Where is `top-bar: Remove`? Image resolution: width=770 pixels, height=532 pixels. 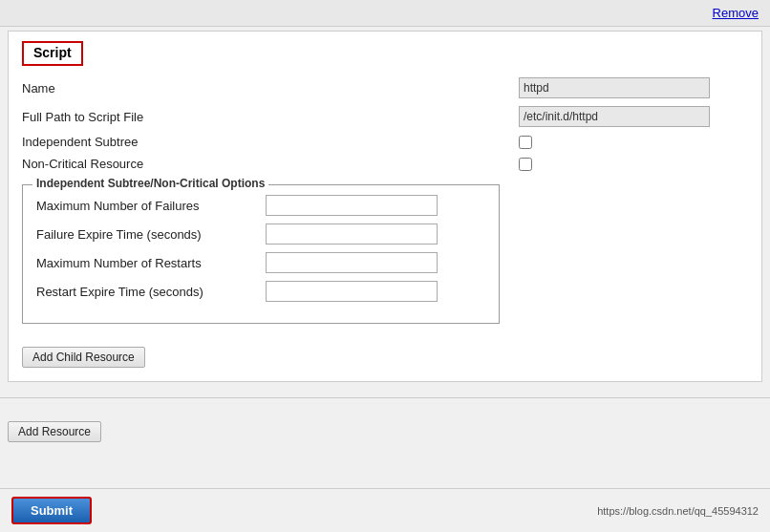 top-bar: Remove is located at coordinates (385, 13).